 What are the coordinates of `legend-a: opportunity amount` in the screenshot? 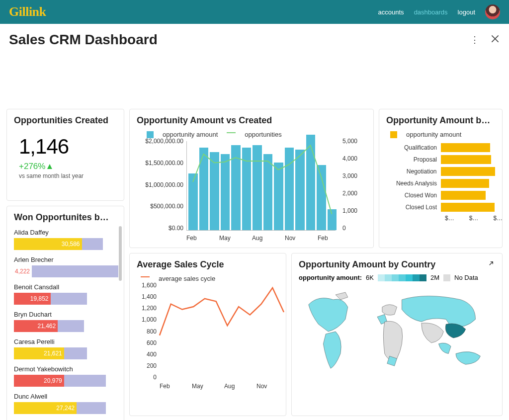 It's located at (190, 134).